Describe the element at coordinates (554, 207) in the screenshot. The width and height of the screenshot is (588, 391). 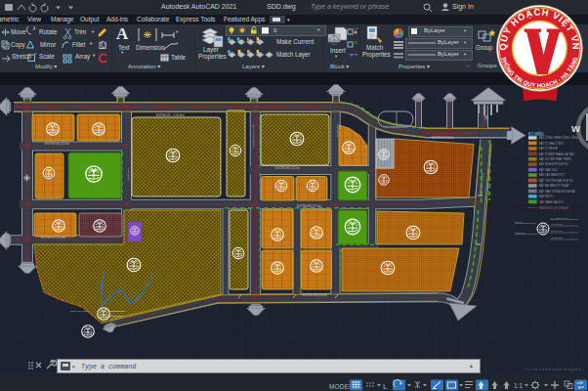
I see `svg-text: RANH GIỚI QUY HOẠCH` at that location.